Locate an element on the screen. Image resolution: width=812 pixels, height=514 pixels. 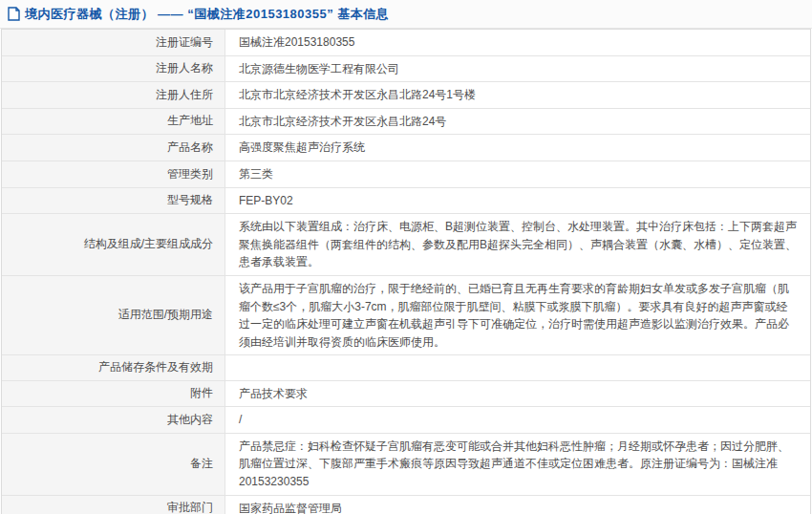
field-label: 生产地址 is located at coordinates (114, 122).